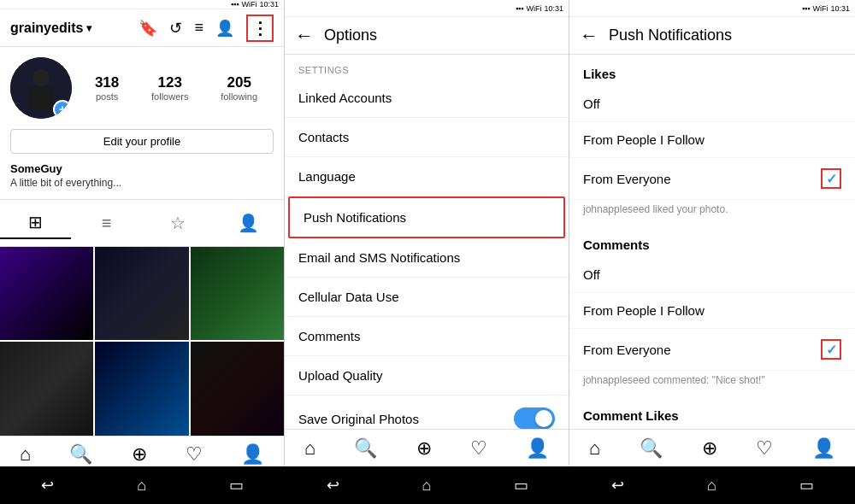 Image resolution: width=855 pixels, height=504 pixels. What do you see at coordinates (36, 223) in the screenshot?
I see `tab-grid: ⊞` at bounding box center [36, 223].